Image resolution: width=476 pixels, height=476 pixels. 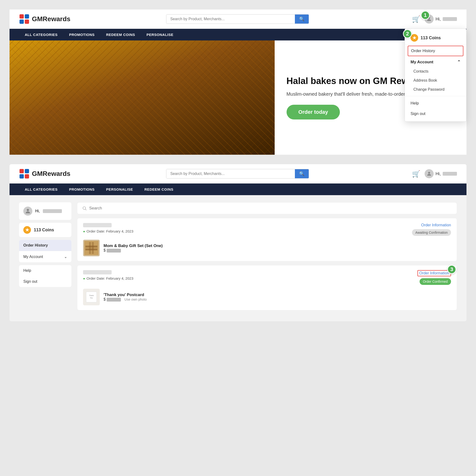 I want to click on dropdown-contacts: Contacts, so click(x=436, y=71).